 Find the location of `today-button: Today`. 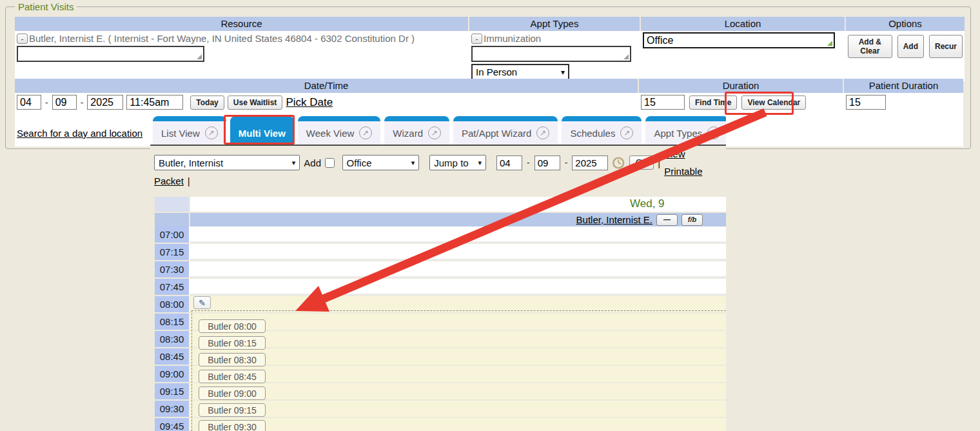

today-button: Today is located at coordinates (207, 103).